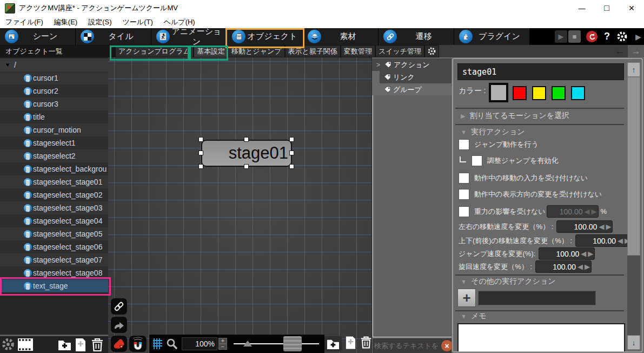 The height and width of the screenshot is (353, 644). Describe the element at coordinates (138, 22) in the screenshot. I see `menu-tools: ツール(T)` at that location.